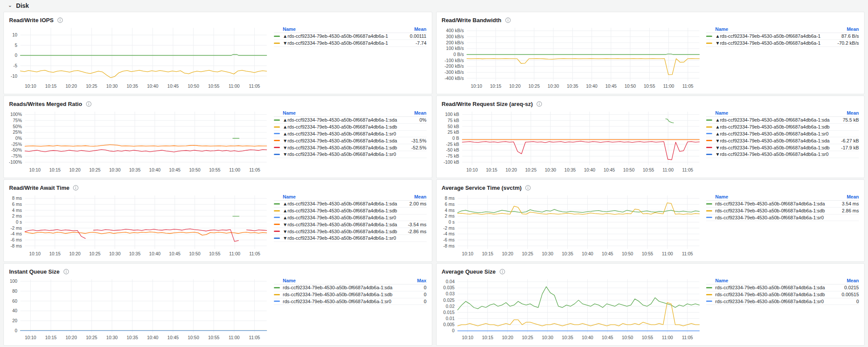 The image size is (868, 347). I want to click on legend-col-stat: Max, so click(413, 281).